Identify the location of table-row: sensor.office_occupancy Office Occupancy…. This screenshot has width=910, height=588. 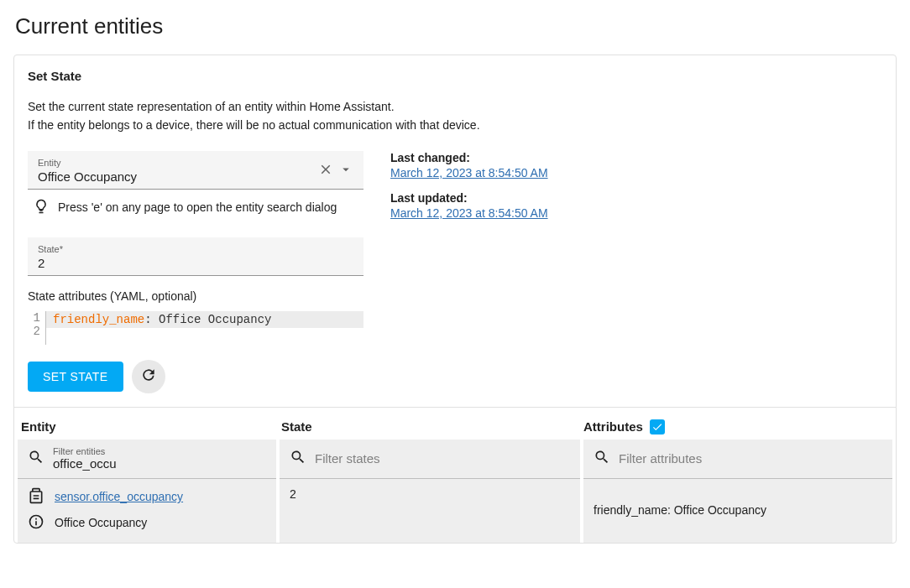
(455, 510).